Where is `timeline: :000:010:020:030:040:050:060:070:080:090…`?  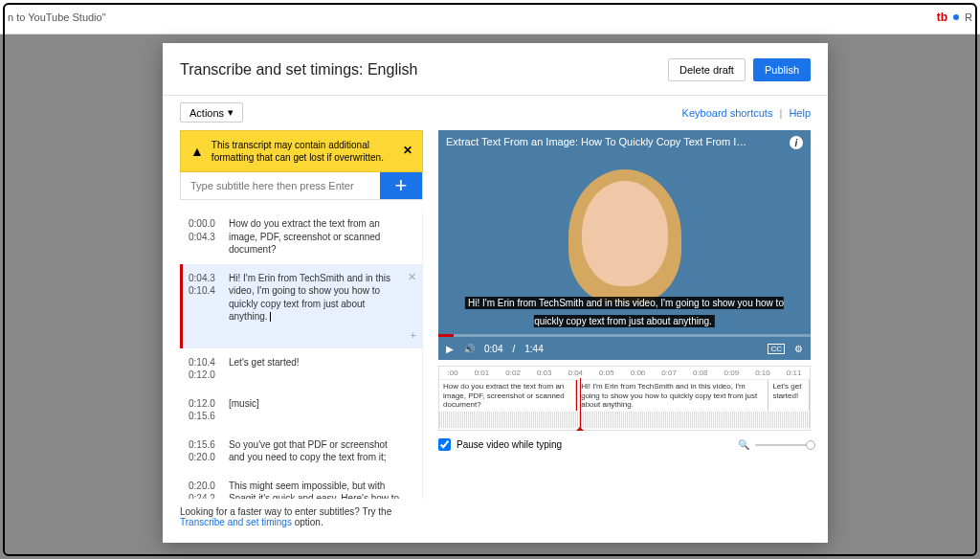 timeline: :000:010:020:030:040:050:060:070:080:090… is located at coordinates (624, 398).